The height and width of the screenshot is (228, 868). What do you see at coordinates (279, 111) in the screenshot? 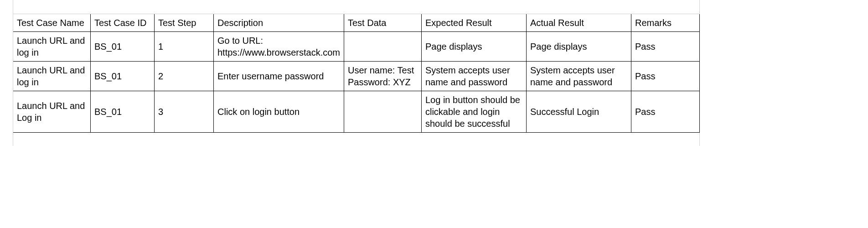
I see `cell-description: Click on login button` at bounding box center [279, 111].